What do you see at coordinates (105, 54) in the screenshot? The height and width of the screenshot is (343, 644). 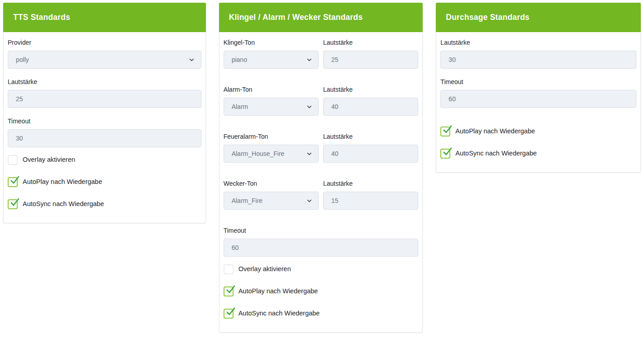 I see `tts-provider-group: Provider polly` at bounding box center [105, 54].